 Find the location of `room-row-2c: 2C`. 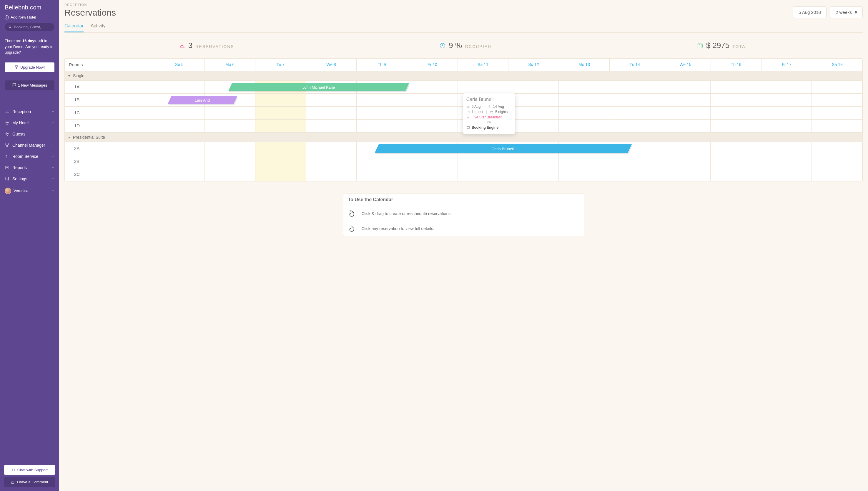

room-row-2c: 2C is located at coordinates (464, 175).